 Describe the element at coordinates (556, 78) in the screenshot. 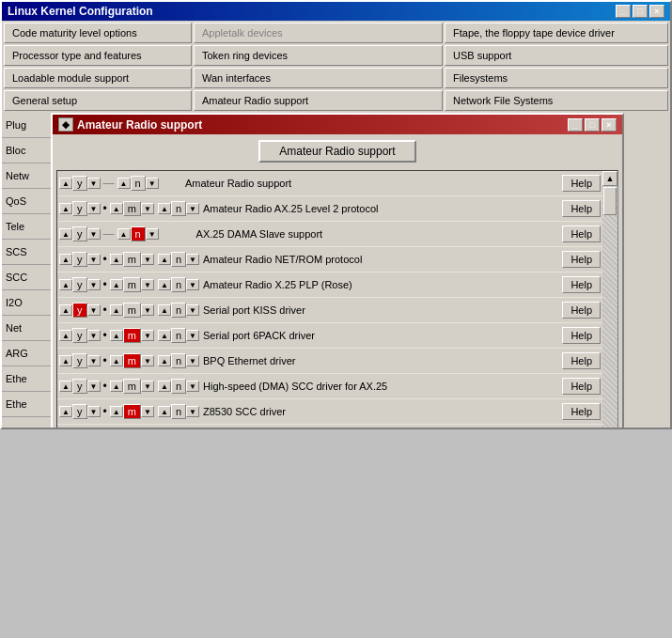

I see `nav-filesystems: Filesystems` at that location.